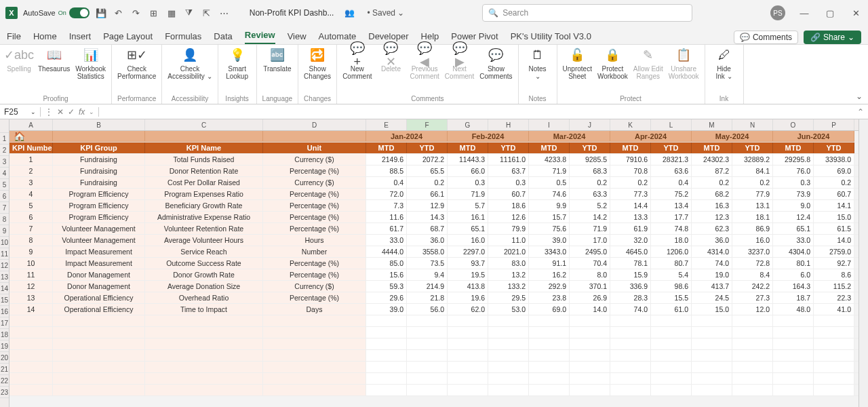  I want to click on cell-value: 15.9, so click(631, 275).